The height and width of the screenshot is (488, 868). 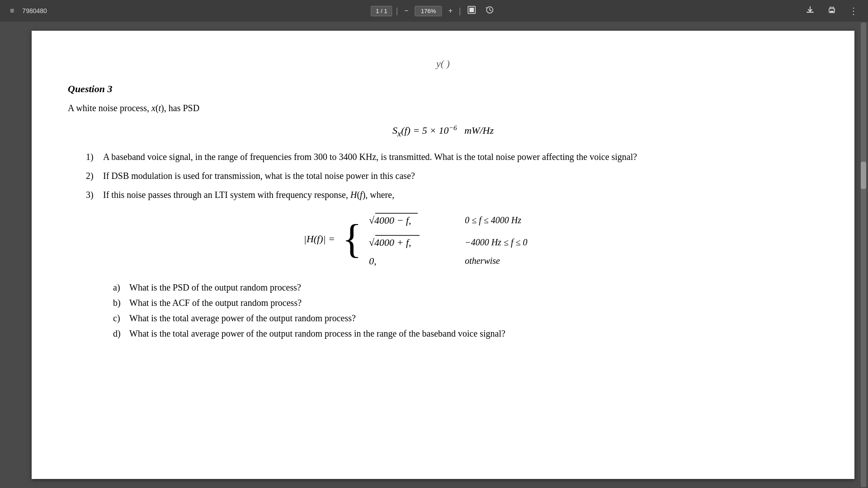 What do you see at coordinates (119, 303) in the screenshot?
I see `sub-item-b-alpha: b)` at bounding box center [119, 303].